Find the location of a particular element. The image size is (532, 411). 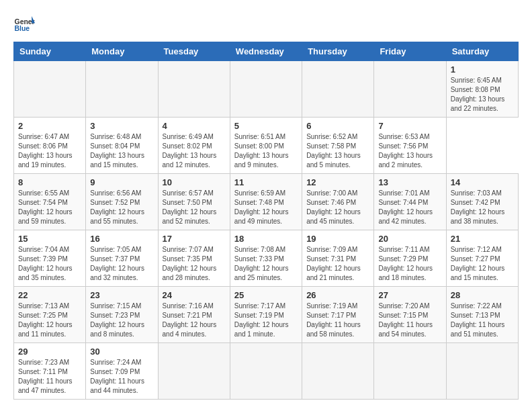

day-number: 11 is located at coordinates (266, 183).